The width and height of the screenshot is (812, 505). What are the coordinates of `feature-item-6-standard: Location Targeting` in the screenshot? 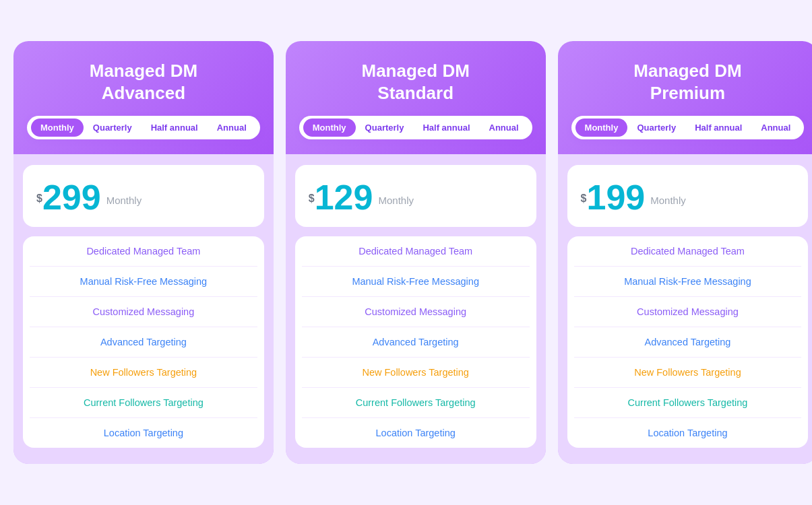 It's located at (416, 433).